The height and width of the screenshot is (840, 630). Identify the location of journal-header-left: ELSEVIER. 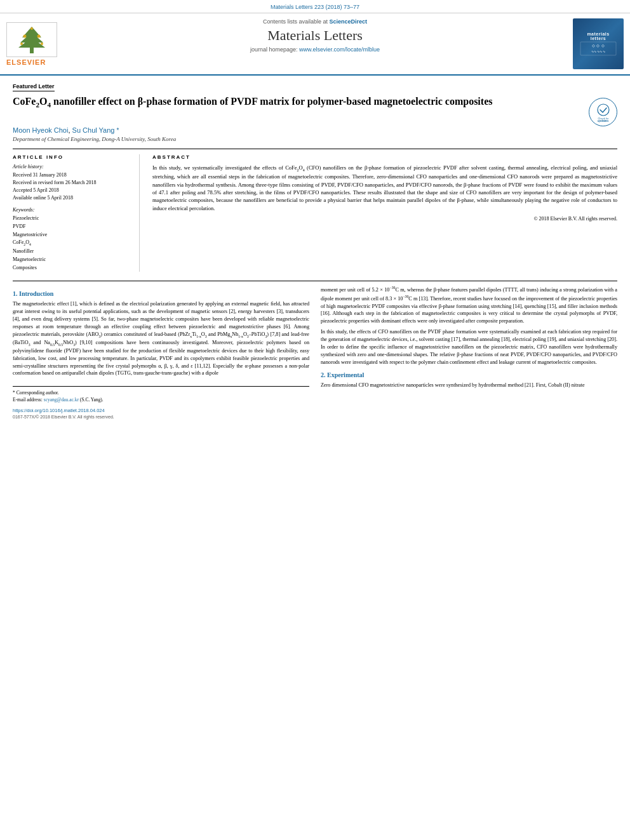
(38, 44).